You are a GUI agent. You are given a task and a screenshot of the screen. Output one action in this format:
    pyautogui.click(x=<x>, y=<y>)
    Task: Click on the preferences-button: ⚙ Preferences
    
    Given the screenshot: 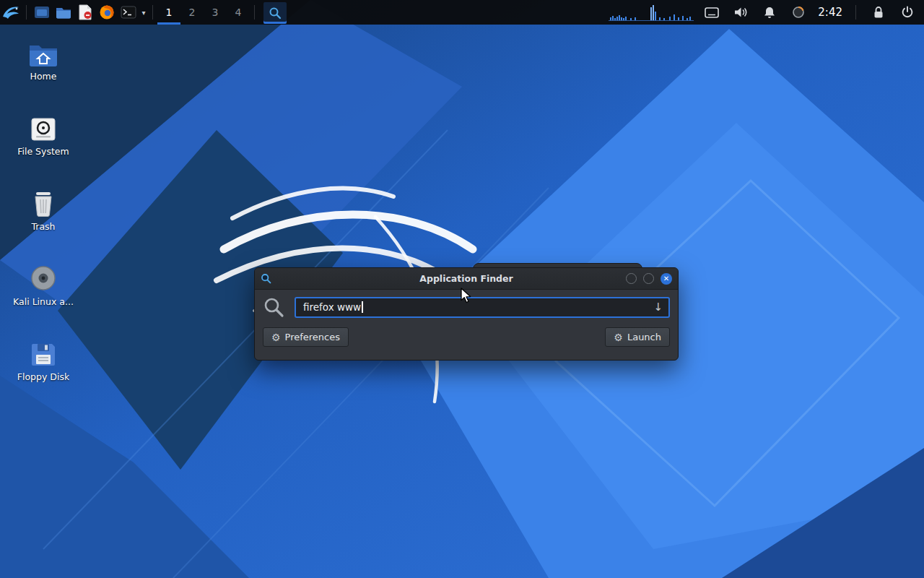 What is the action you would take?
    pyautogui.click(x=306, y=337)
    